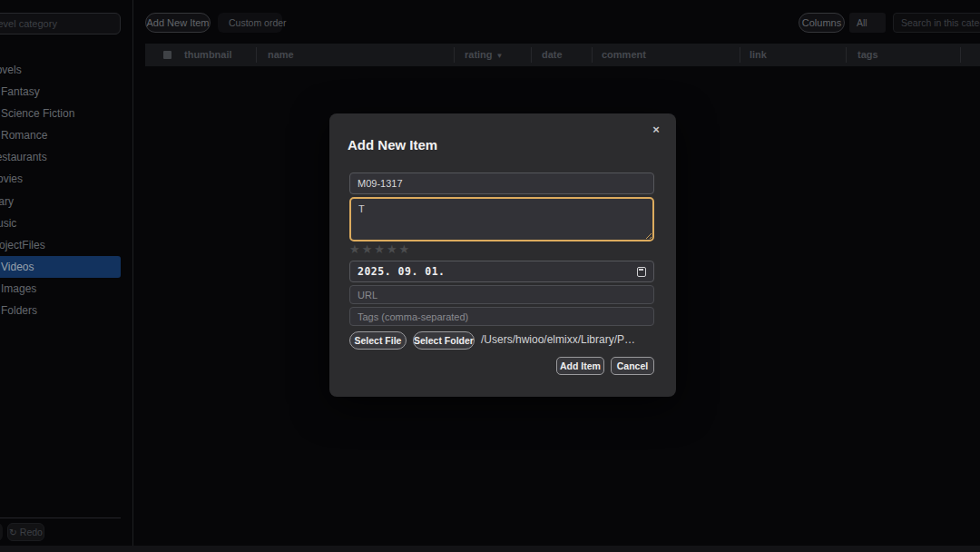  What do you see at coordinates (60, 157) in the screenshot?
I see `sidebar-item-restaurants: Restaurants` at bounding box center [60, 157].